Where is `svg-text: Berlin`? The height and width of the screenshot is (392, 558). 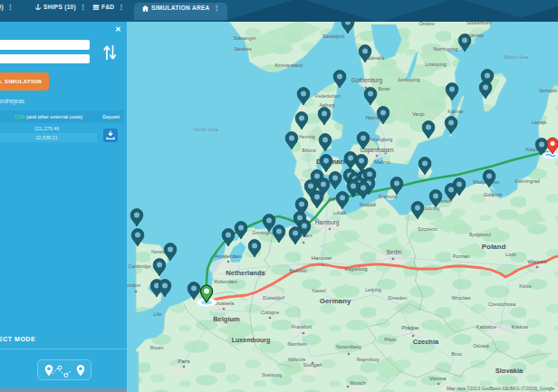
svg-text: Berlin is located at coordinates (395, 252).